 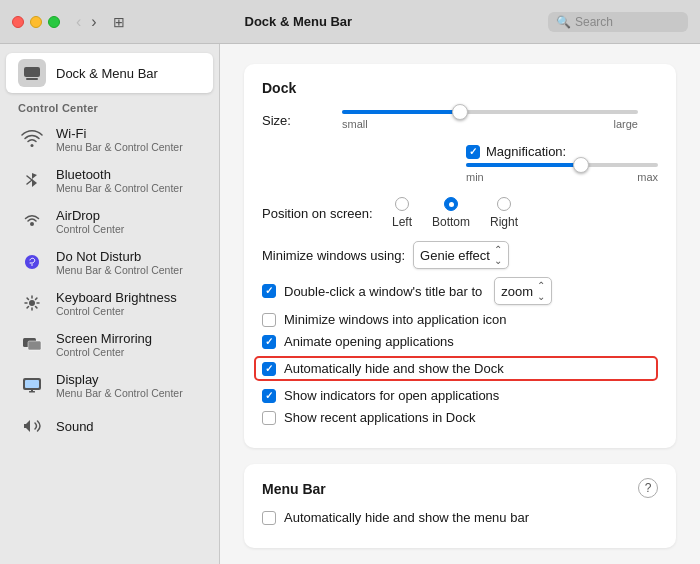 What do you see at coordinates (269, 369) in the screenshot?
I see `auto-hide-dock-checkbox` at bounding box center [269, 369].